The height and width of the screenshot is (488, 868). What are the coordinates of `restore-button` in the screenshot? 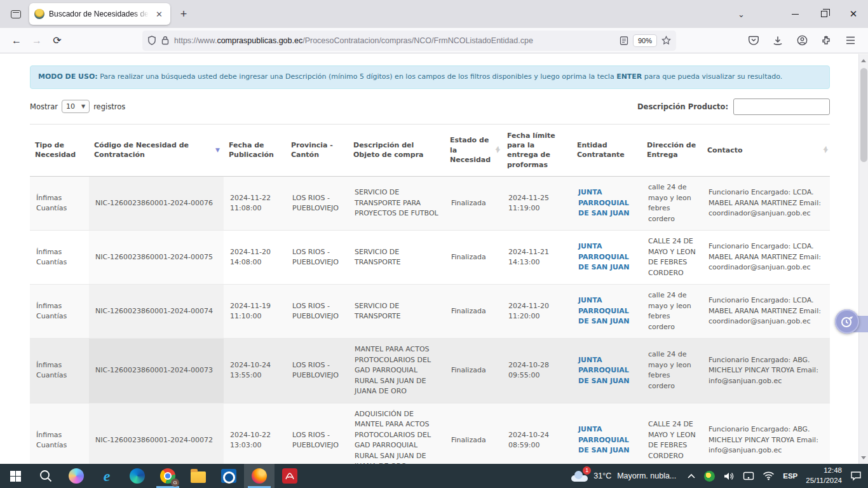 It's located at (824, 14).